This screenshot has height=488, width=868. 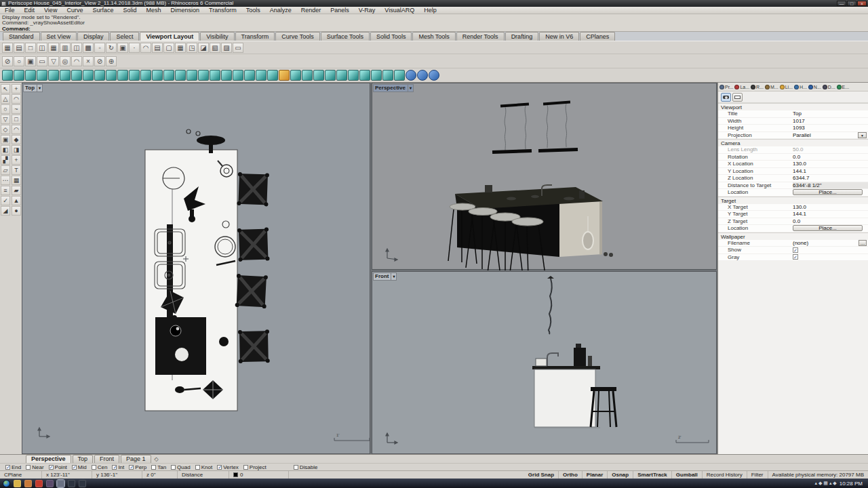 I want to click on cplane-pane: CPlane, so click(x=21, y=474).